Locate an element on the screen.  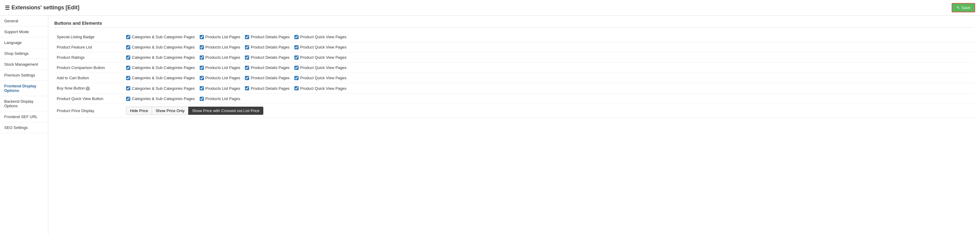
table-row: Product RatingsCategories & Sub Categori… is located at coordinates (514, 58).